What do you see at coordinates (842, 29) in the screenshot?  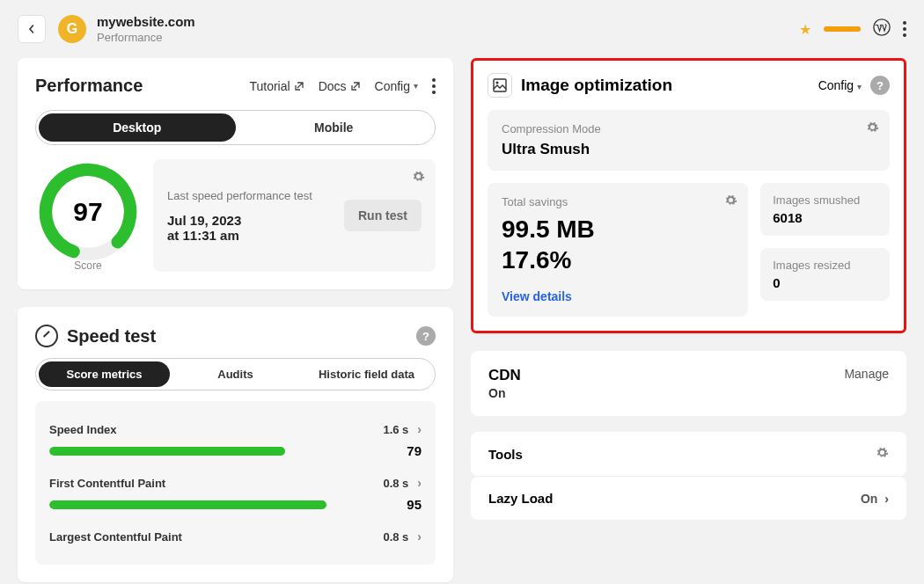 I see `status-bar-icon` at bounding box center [842, 29].